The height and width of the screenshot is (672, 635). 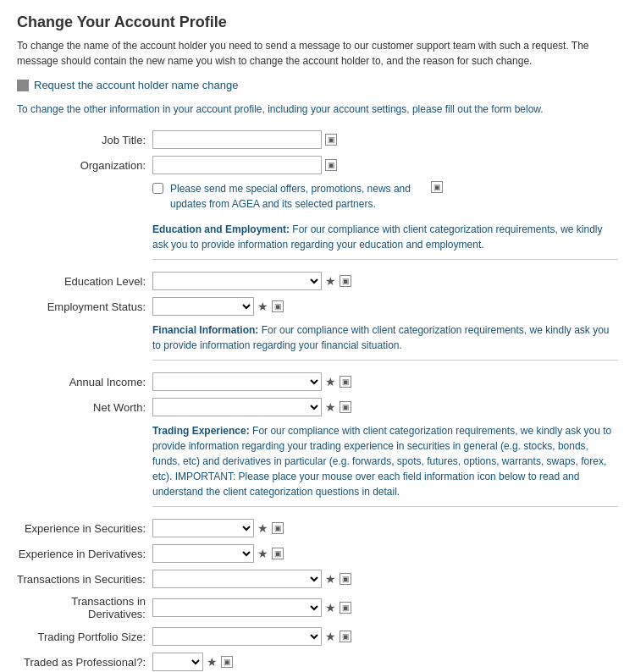 I want to click on trading-section-info: Trading Experience: For our compliance w…, so click(x=385, y=465).